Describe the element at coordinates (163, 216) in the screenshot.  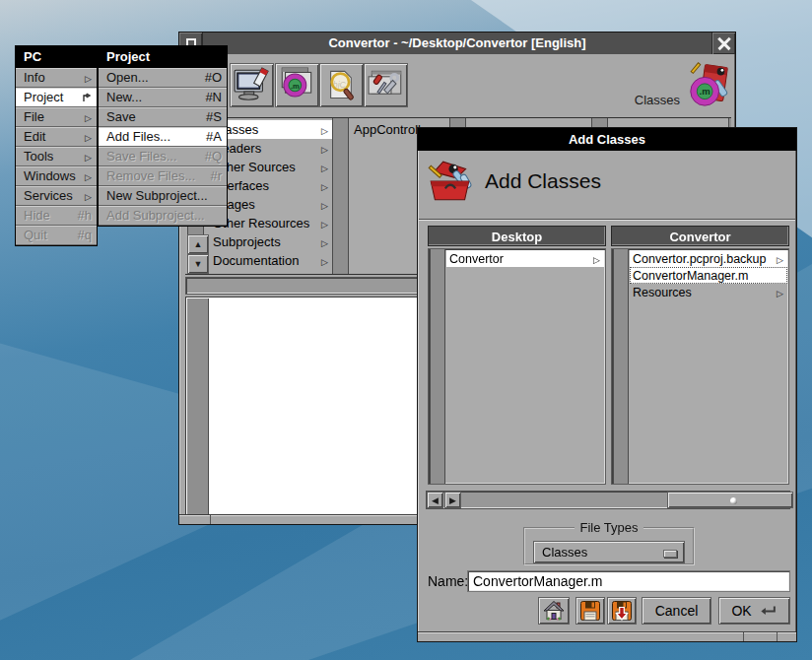
I see `menu-item-add-subproject: Add Subproject...` at that location.